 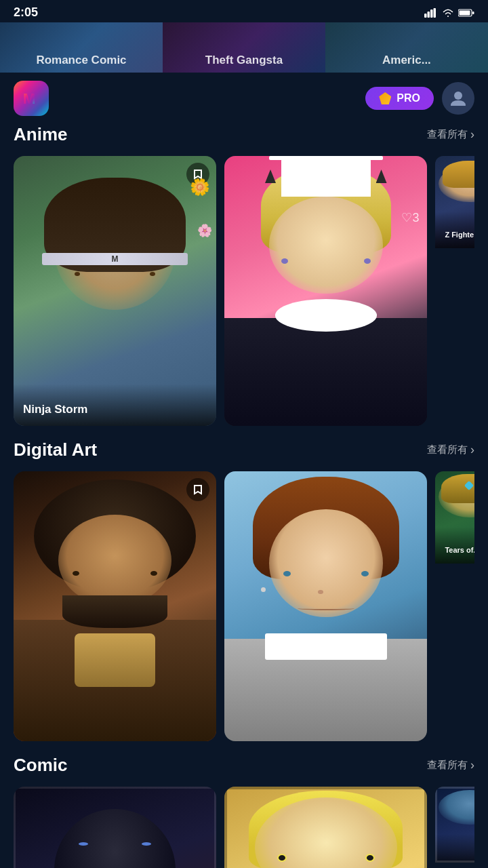 I want to click on battery-icon, so click(x=466, y=13).